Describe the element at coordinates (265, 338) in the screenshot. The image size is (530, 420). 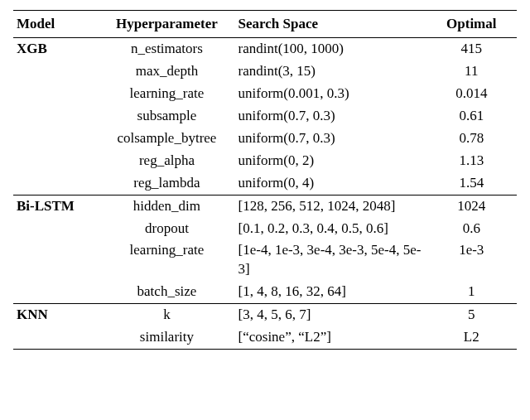
I see `table-row: similarity[“cosine”, “L2”]L2` at that location.